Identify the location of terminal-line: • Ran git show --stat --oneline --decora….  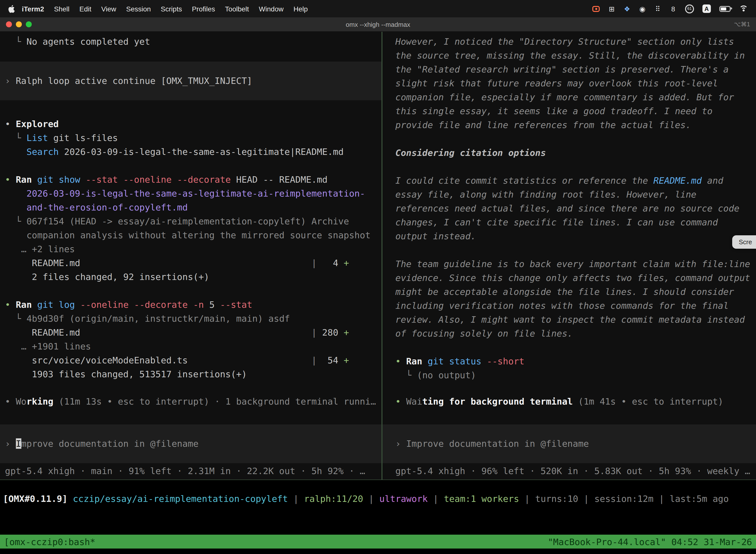
(191, 180).